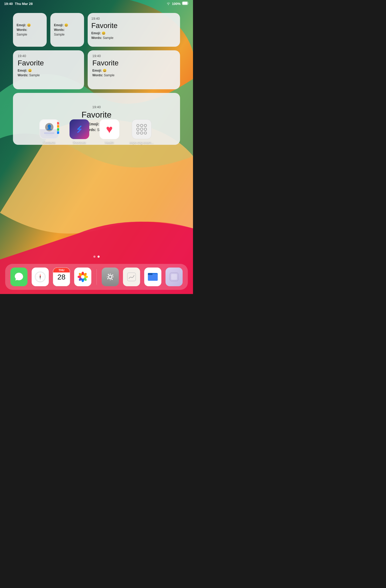 This screenshot has width=386, height=588. What do you see at coordinates (8, 4) in the screenshot?
I see `status-time: 19:40` at bounding box center [8, 4].